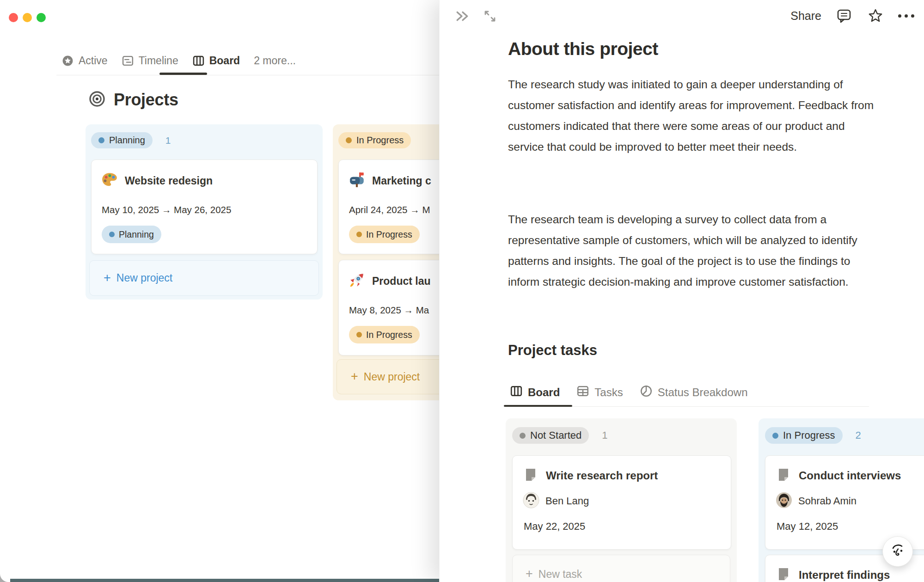  Describe the element at coordinates (27, 18) in the screenshot. I see `minimize-window-button` at that location.